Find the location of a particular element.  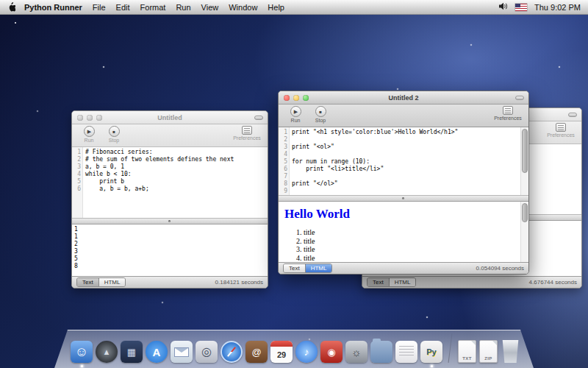

output-line: 5 is located at coordinates (171, 259).